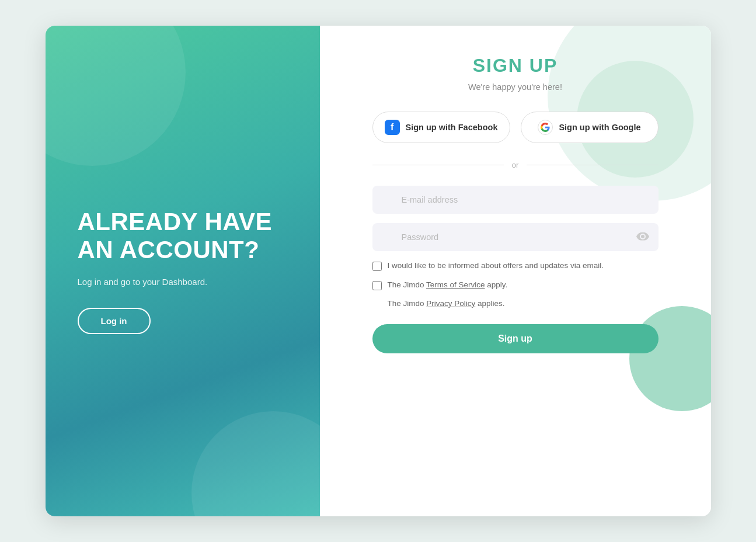 Image resolution: width=756 pixels, height=542 pixels. I want to click on signup-subtitle: We're happy you're here!, so click(515, 87).